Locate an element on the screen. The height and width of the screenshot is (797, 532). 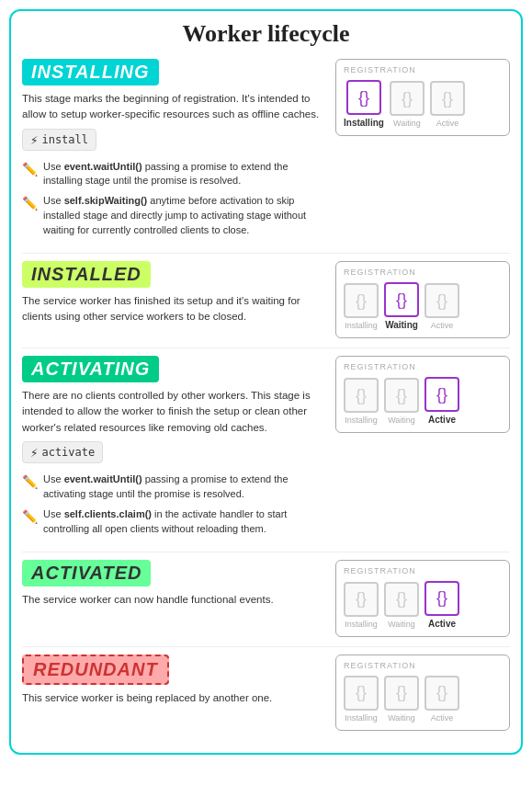
reg-box-installing: REGISTRATION {} Installing {} Waiting {} is located at coordinates (423, 97).